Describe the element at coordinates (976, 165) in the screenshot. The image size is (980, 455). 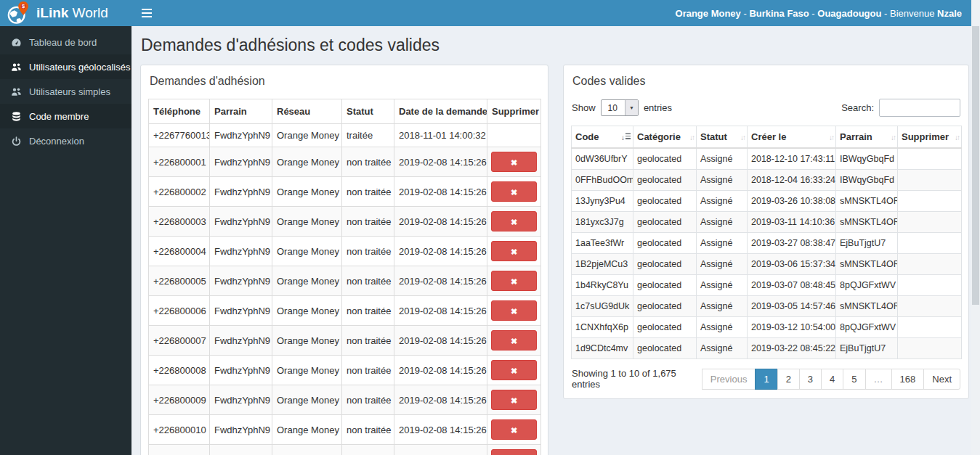
I see `scrollbar-thumb` at that location.